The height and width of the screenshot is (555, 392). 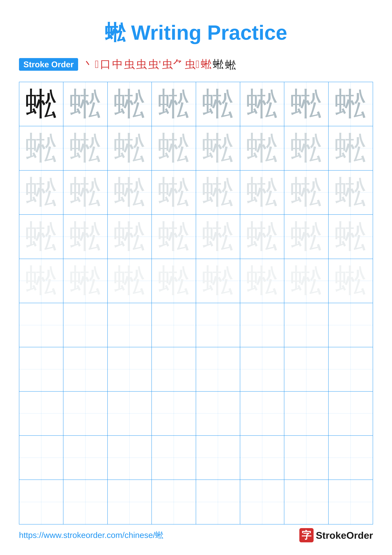 I want to click on cell-1-5: 蜙, so click(x=218, y=104).